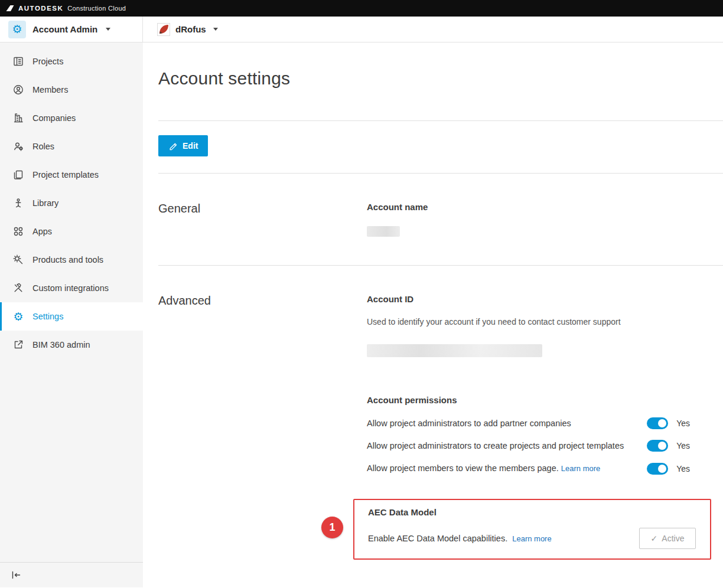 Image resolution: width=723 pixels, height=588 pixels. I want to click on general-section: General Account name, so click(441, 220).